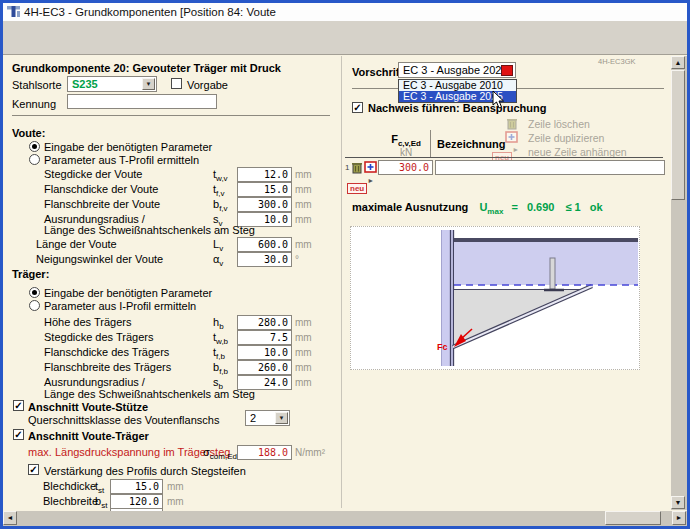 The height and width of the screenshot is (529, 690). What do you see at coordinates (264, 368) in the screenshot?
I see `param-input: 260.0` at bounding box center [264, 368].